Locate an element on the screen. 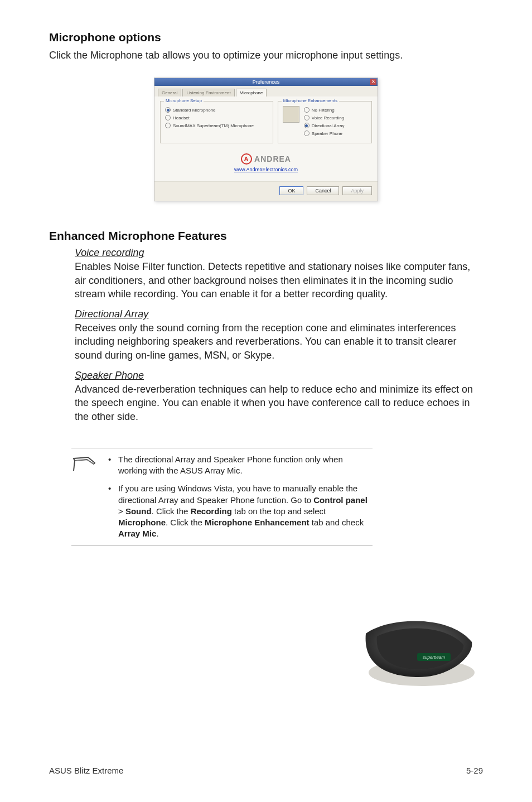  andrea-logo-text: ANDREA is located at coordinates (273, 159).